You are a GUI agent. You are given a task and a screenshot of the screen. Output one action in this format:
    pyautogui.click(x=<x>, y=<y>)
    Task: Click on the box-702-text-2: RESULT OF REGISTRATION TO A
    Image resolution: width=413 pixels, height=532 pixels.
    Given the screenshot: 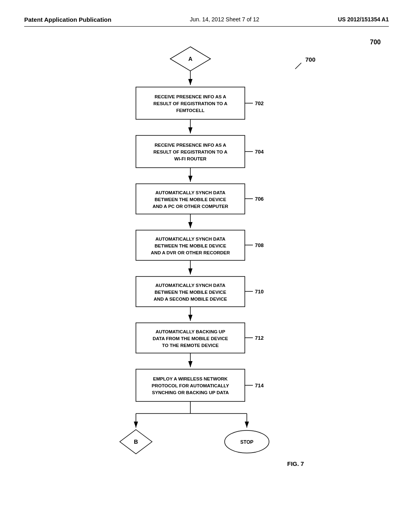 What is the action you would take?
    pyautogui.click(x=190, y=104)
    